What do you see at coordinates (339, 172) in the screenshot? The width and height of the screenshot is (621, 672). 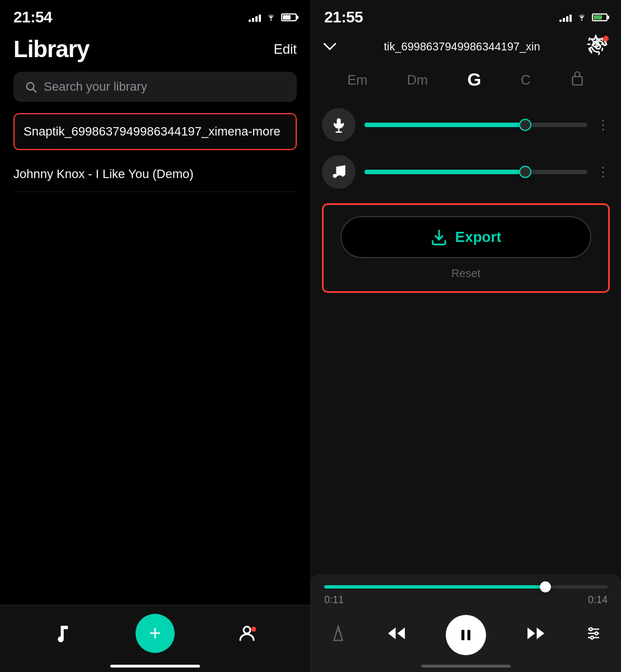 I see `music-button` at bounding box center [339, 172].